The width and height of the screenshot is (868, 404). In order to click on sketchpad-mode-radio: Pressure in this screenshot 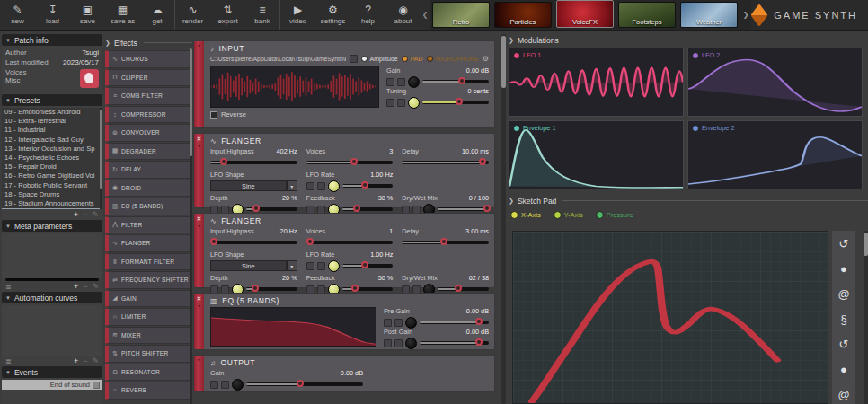, I will do `click(615, 215)`.